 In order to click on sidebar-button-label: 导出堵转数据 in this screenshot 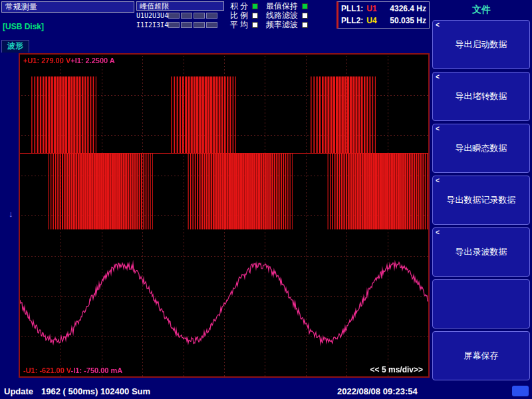, I will do `click(481, 96)`.